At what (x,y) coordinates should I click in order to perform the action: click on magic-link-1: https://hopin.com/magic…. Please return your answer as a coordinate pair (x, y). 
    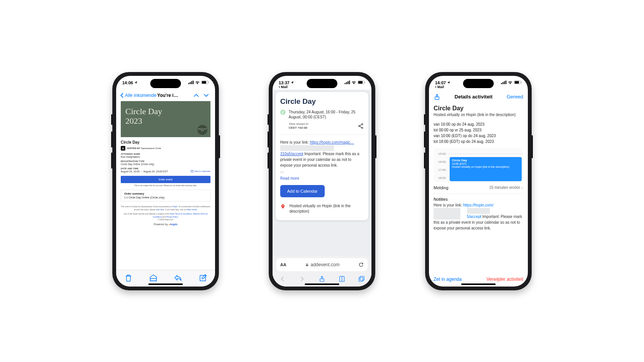
    Looking at the image, I should click on (332, 143).